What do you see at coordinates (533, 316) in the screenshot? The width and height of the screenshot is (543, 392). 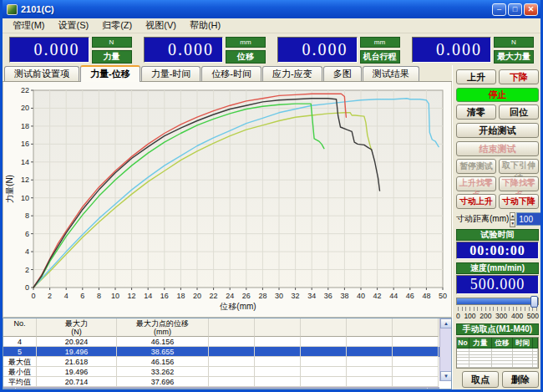 I see `slider-tick-label: 500` at bounding box center [533, 316].